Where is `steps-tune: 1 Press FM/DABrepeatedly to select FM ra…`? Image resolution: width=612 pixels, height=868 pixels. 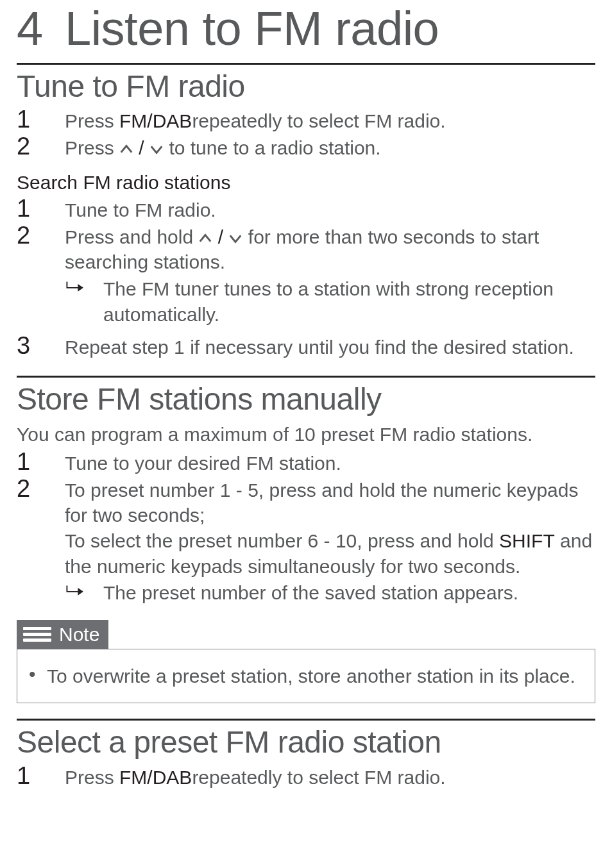 steps-tune: 1 Press FM/DABrepeatedly to select FM ra… is located at coordinates (306, 133).